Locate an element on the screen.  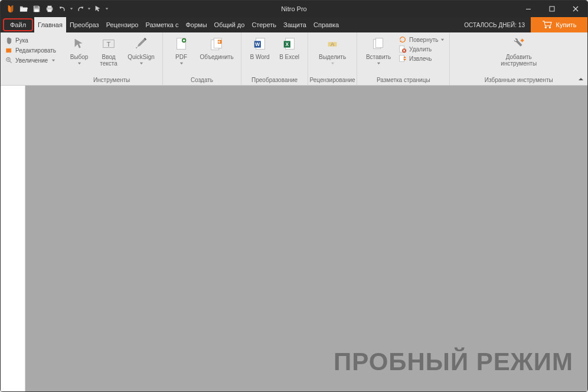
tab-help: Справка is located at coordinates (326, 25).